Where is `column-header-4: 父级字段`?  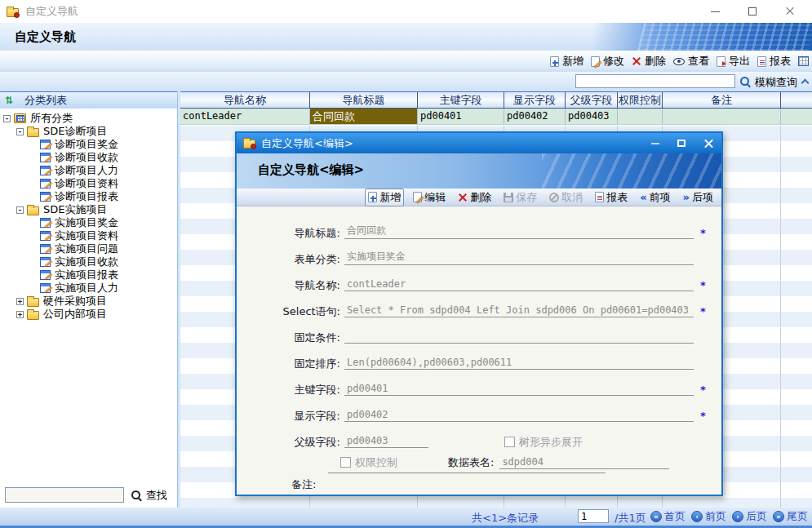 column-header-4: 父级字段 is located at coordinates (592, 100).